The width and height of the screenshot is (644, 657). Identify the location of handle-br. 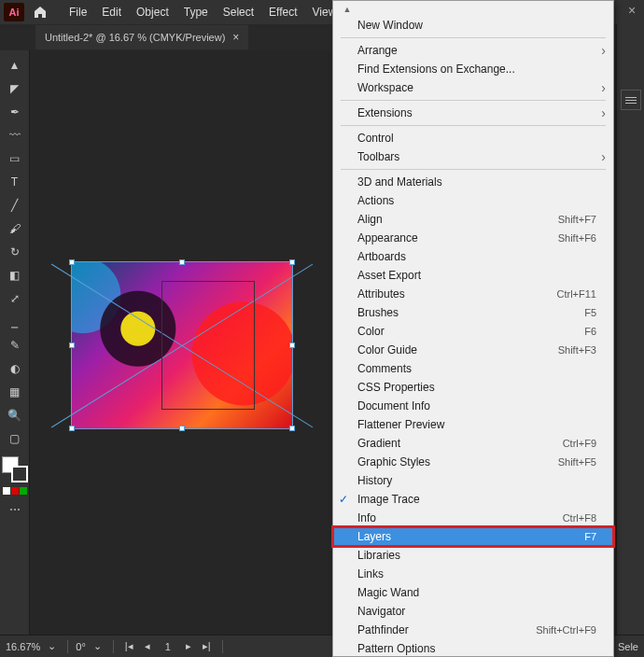
(292, 428).